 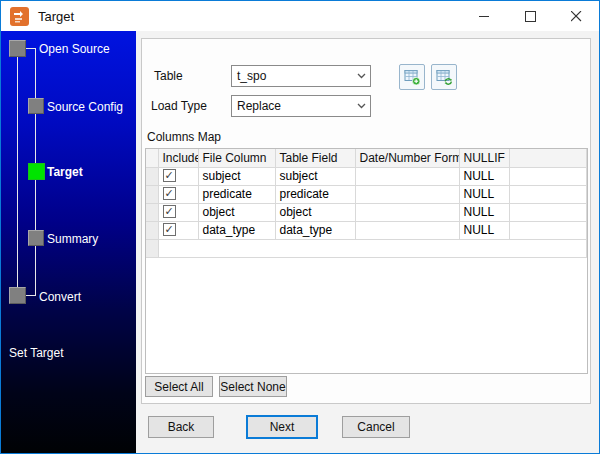 What do you see at coordinates (530, 16) in the screenshot?
I see `maximize-icon` at bounding box center [530, 16].